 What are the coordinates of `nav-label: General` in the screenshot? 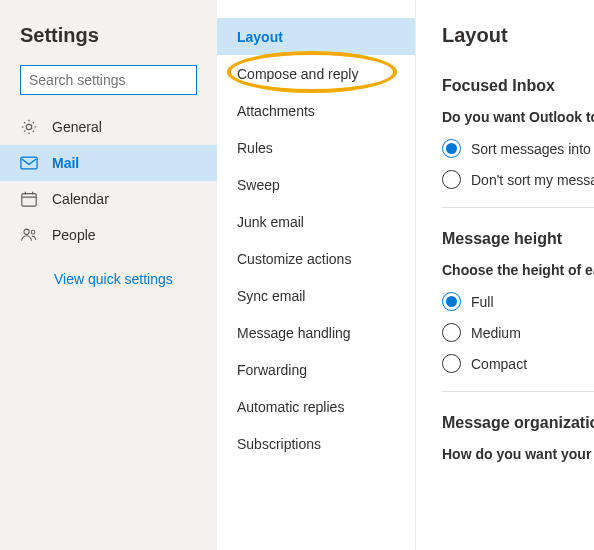 It's located at (77, 127).